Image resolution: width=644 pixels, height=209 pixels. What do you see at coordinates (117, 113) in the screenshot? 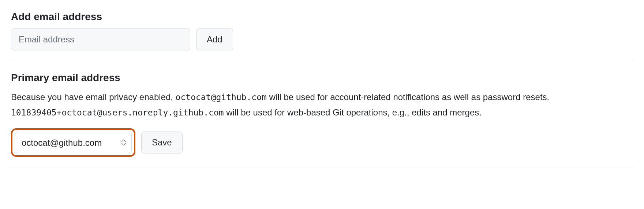
I see `noreply-email-code: 101839405+octocat@users.noreply.github.c…` at bounding box center [117, 113].